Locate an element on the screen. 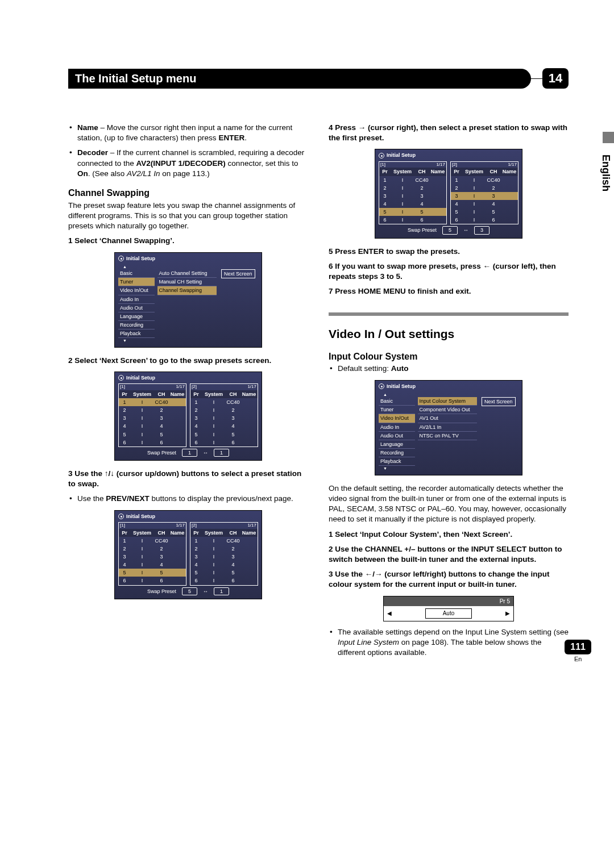  step-7: 7 Press HOME MENU to finish and exit. is located at coordinates (449, 291).